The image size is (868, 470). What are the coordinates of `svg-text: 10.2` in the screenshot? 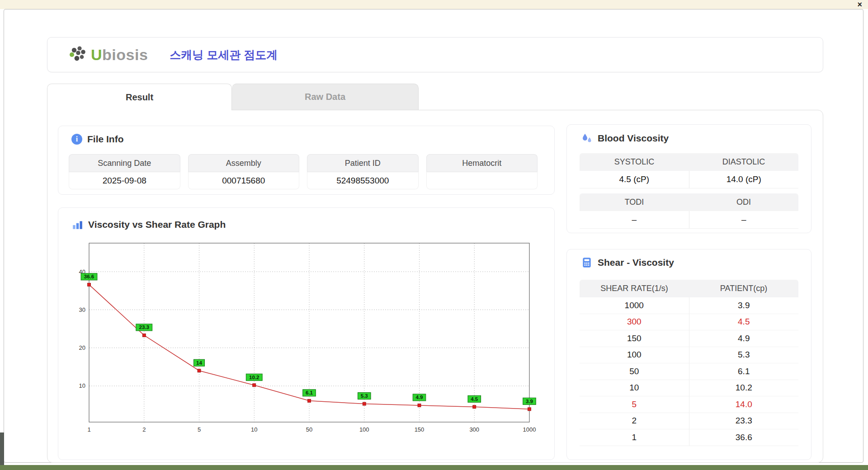 It's located at (254, 377).